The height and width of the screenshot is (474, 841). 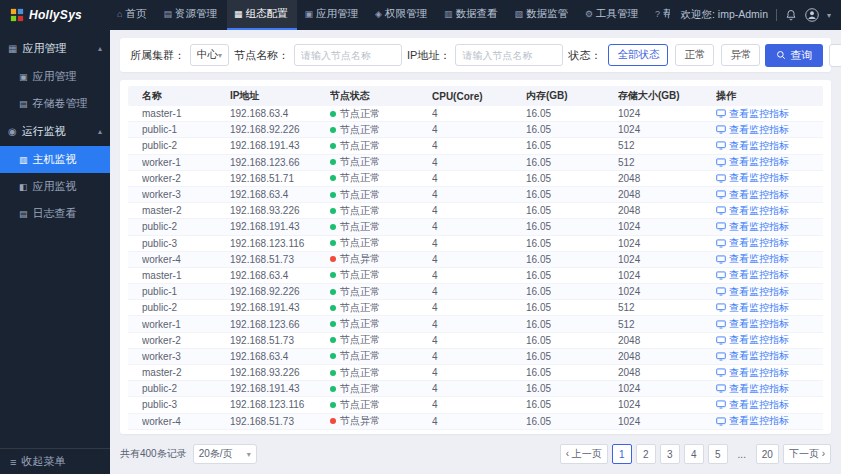 I want to click on status-filter-button: 异常, so click(x=740, y=55).